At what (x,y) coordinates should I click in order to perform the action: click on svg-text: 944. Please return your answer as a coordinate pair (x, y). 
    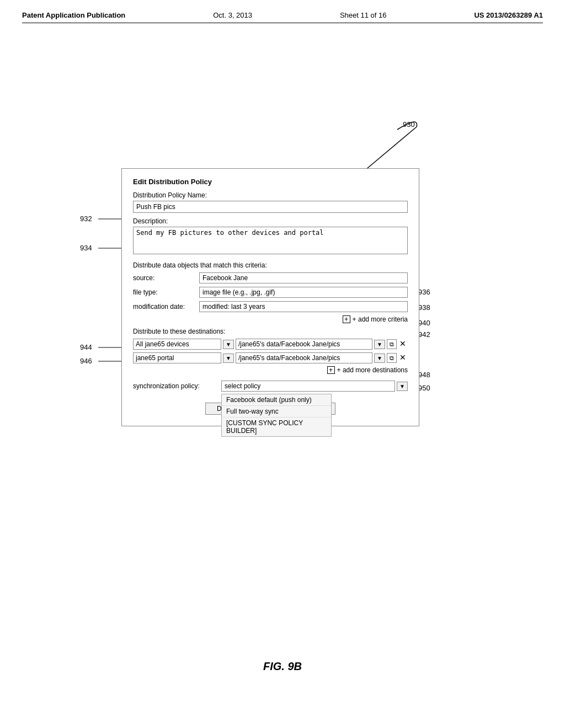
    Looking at the image, I should click on (86, 347).